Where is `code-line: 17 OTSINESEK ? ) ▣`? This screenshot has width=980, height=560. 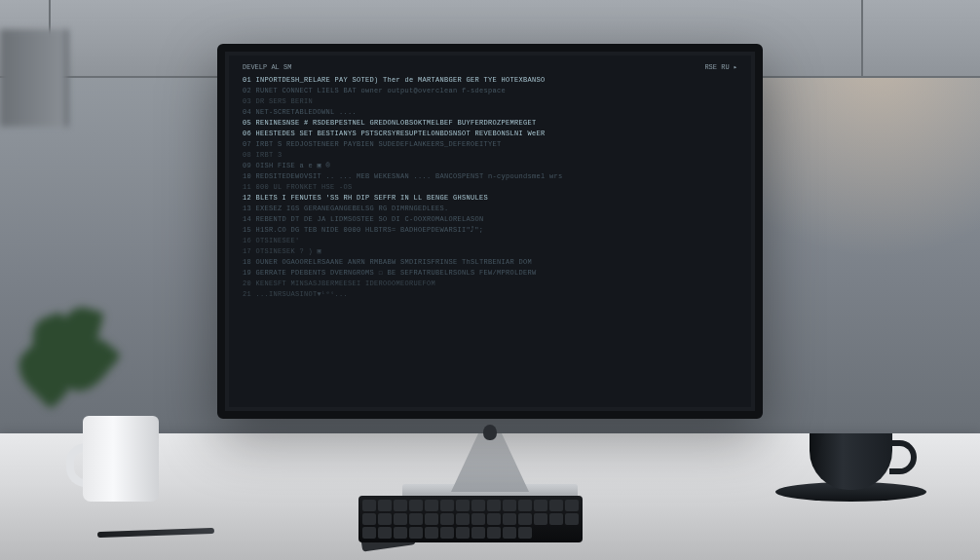 code-line: 17 OTSINESEK ? ) ▣ is located at coordinates (490, 251).